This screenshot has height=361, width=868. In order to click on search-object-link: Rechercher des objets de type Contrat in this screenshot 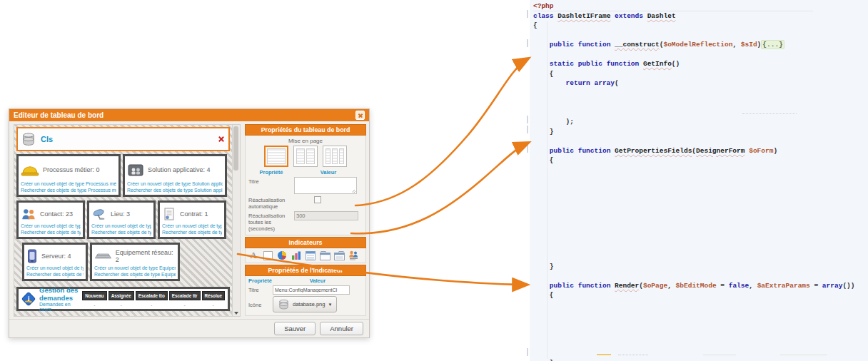, I will do `click(192, 233)`.